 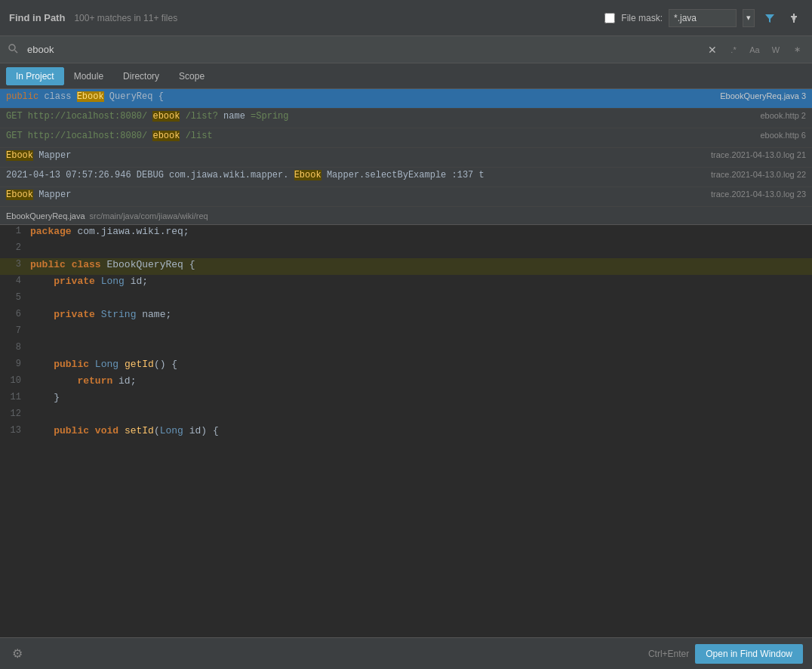 I want to click on code-line-9: 9 public Long getId() {, so click(x=406, y=366).